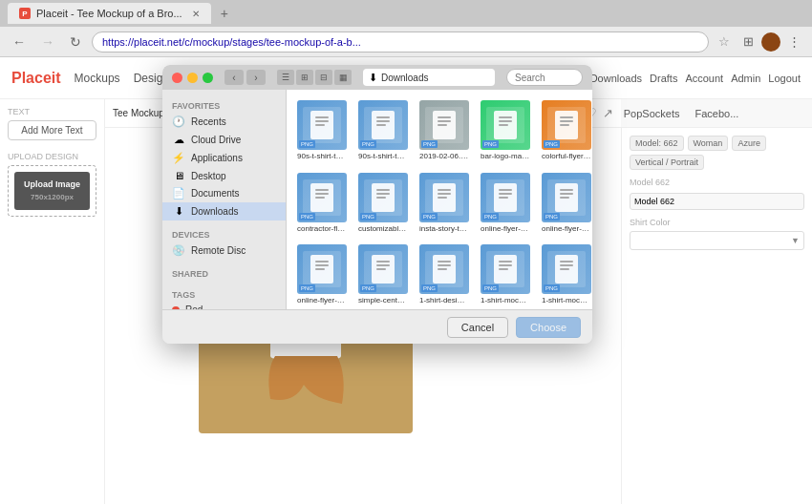 This screenshot has width=812, height=504. I want to click on cat-popsockets: PopSockets, so click(652, 113).